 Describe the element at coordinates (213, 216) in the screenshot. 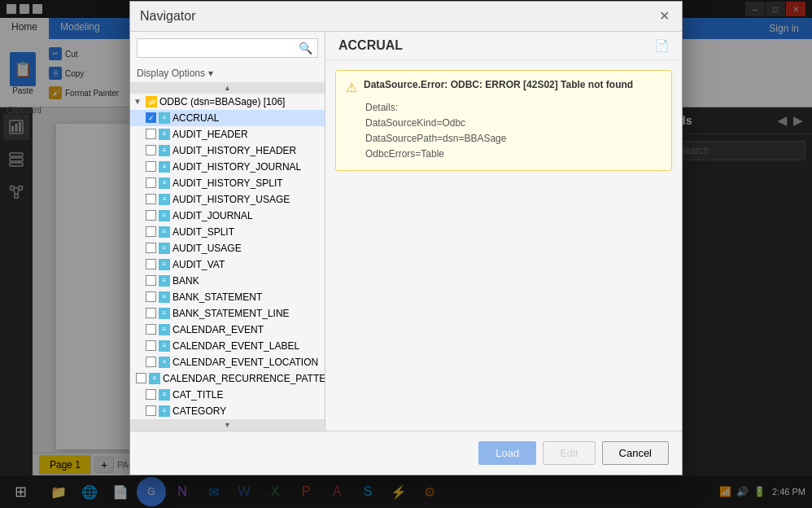

I see `tree-item-label-audit-journal: AUDIT_JOURNAL` at that location.